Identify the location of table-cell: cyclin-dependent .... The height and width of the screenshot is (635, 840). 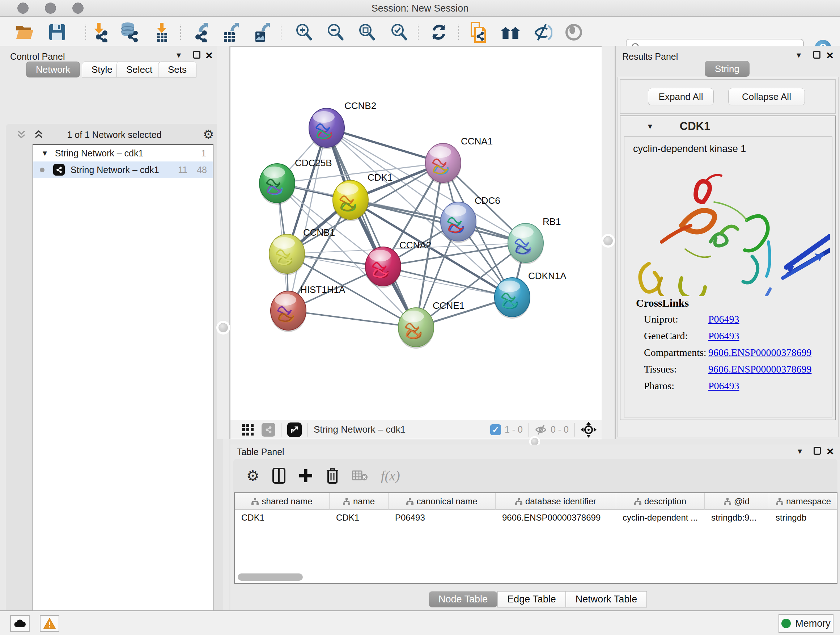
(660, 518).